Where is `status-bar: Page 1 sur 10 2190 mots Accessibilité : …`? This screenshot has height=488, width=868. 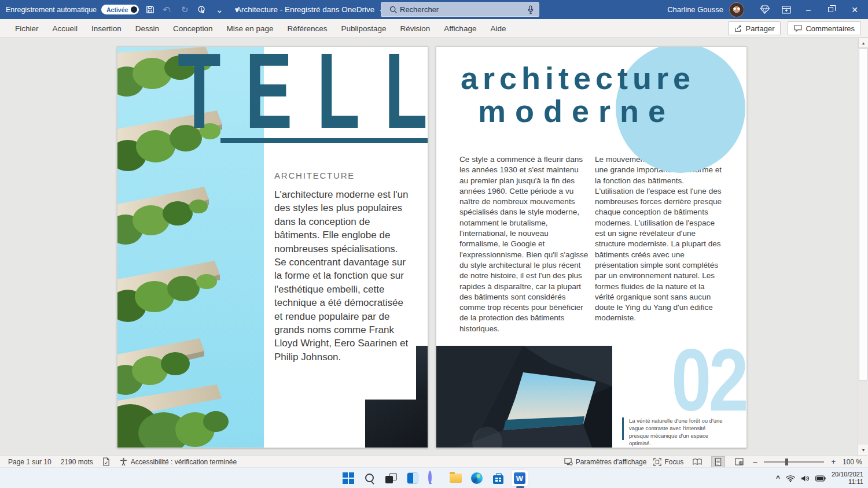 status-bar: Page 1 sur 10 2190 mots Accessibilité : … is located at coordinates (434, 461).